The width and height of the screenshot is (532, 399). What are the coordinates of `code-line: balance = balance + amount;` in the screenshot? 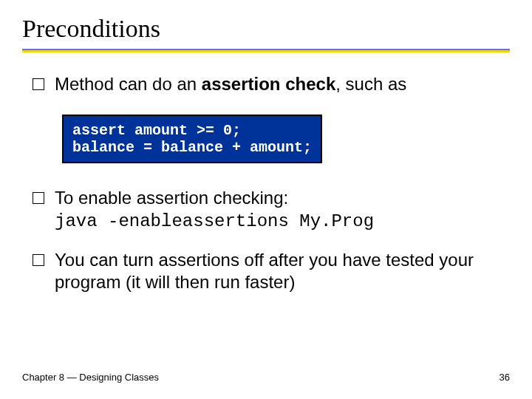 It's located at (192, 148).